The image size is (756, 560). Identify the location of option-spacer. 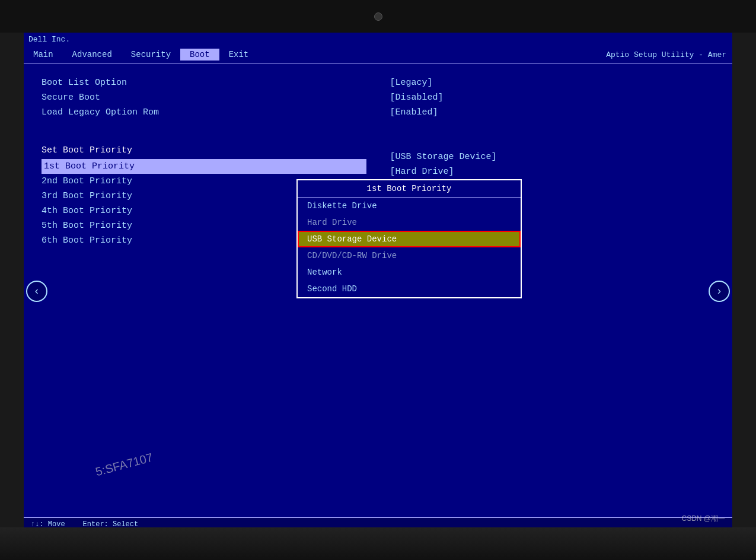
(204, 127).